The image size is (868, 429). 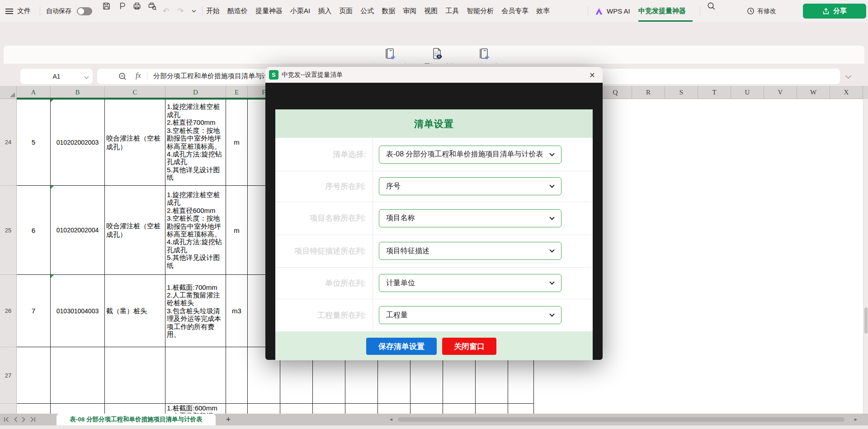 What do you see at coordinates (135, 231) in the screenshot?
I see `cell-C25: 咬合灌注桩（空桩成孔）` at bounding box center [135, 231].